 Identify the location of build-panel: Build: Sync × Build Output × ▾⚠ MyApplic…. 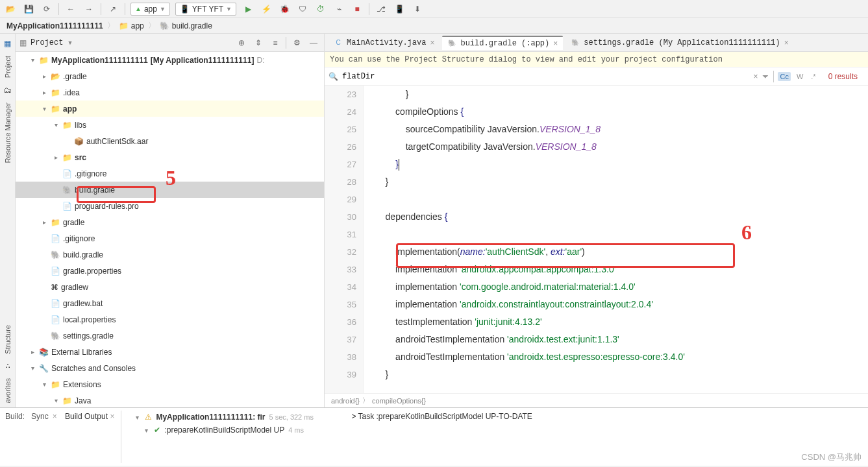
(434, 437).